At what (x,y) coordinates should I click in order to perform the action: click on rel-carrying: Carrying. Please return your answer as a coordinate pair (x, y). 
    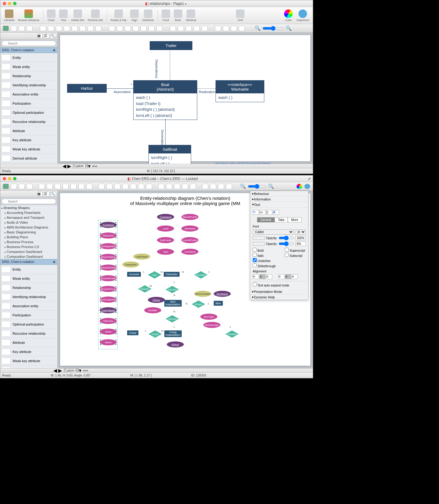
    Looking at the image, I should click on (172, 290).